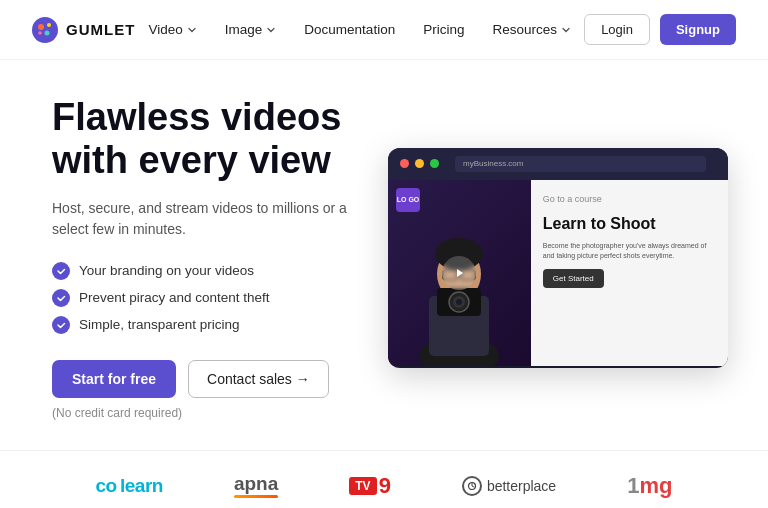 The width and height of the screenshot is (768, 508). What do you see at coordinates (212, 413) in the screenshot?
I see `no-credit-text: (No credit card required)` at bounding box center [212, 413].